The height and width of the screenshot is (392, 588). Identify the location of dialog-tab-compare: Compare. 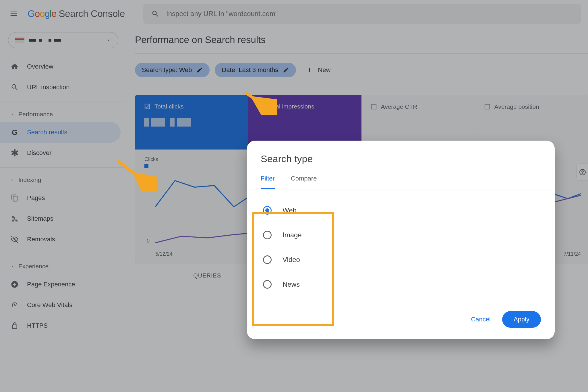
(304, 182).